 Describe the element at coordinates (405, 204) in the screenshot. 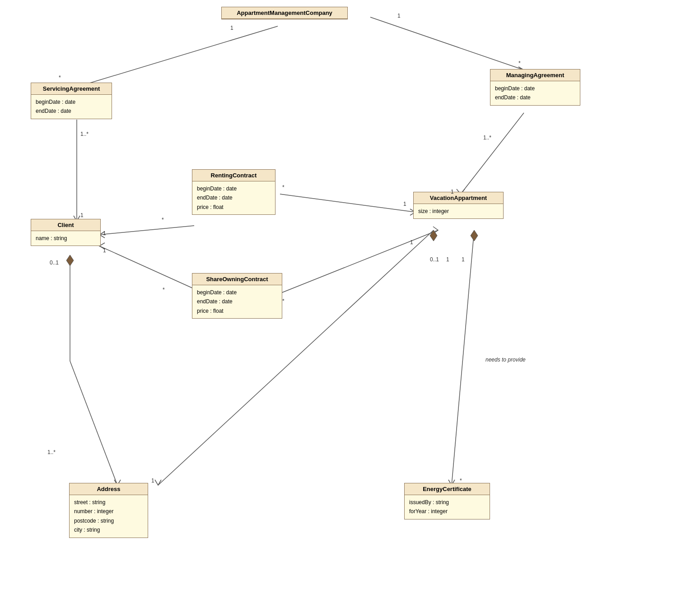

I see `mult-rc-va-1: 1` at that location.